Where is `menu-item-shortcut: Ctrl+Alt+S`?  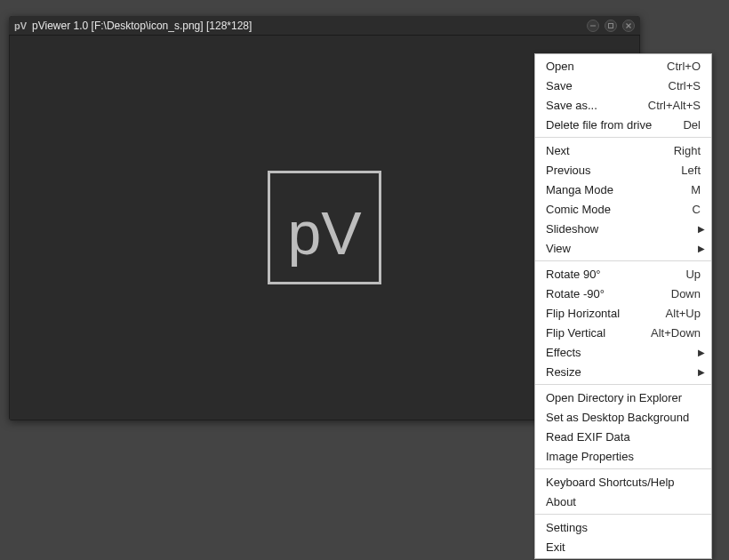
menu-item-shortcut: Ctrl+Alt+S is located at coordinates (677, 105).